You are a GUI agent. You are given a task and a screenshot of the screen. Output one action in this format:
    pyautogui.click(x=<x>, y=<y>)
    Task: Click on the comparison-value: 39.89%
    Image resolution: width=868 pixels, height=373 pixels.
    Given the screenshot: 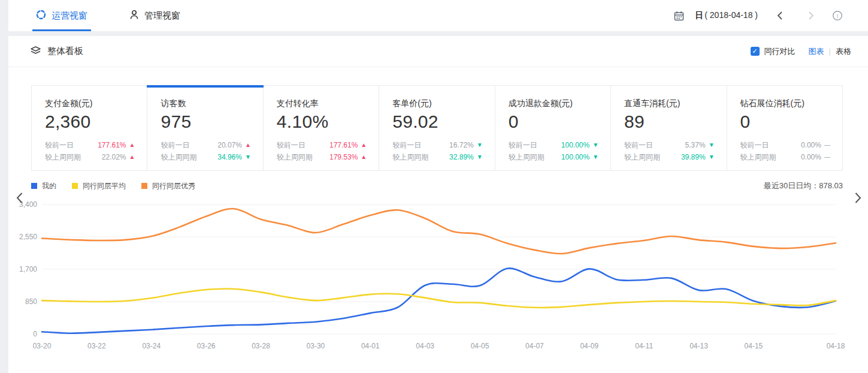 What is the action you would take?
    pyautogui.click(x=694, y=157)
    